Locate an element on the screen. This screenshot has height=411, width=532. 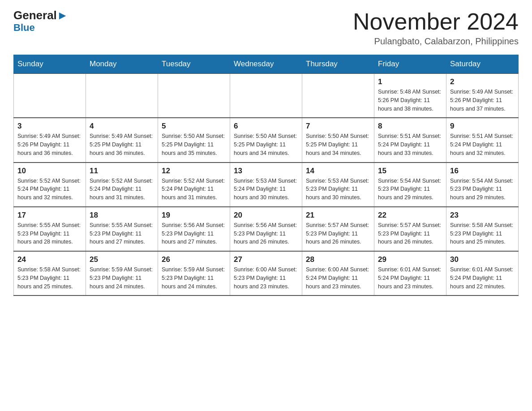
day-number: 28 is located at coordinates (338, 260).